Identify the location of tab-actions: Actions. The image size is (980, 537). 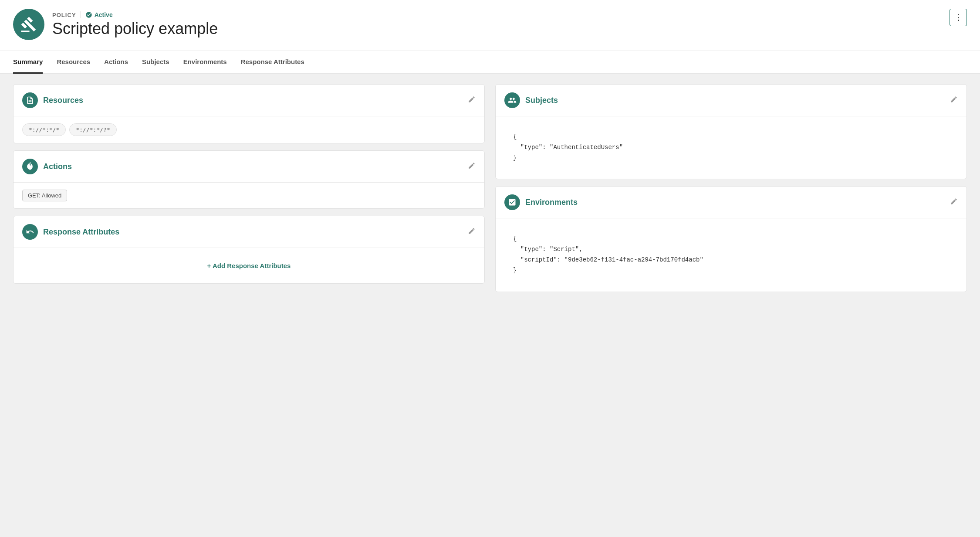
(116, 62).